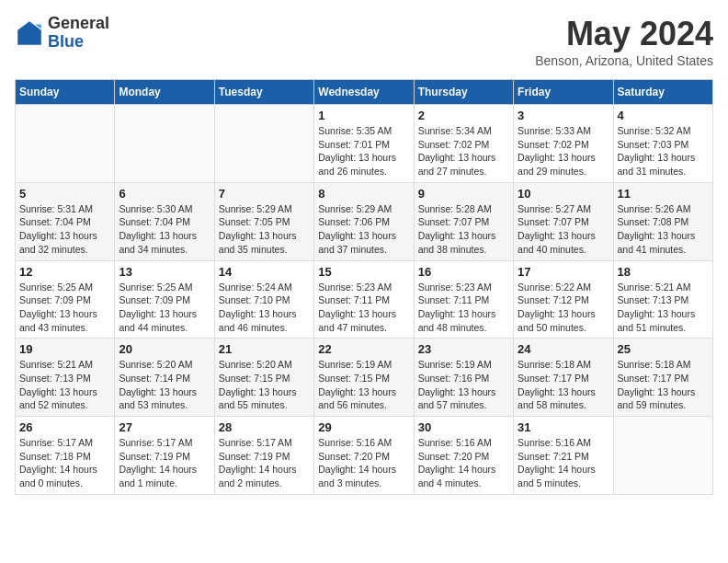 The image size is (728, 563). Describe the element at coordinates (165, 92) in the screenshot. I see `header-cell-monday: Monday` at that location.